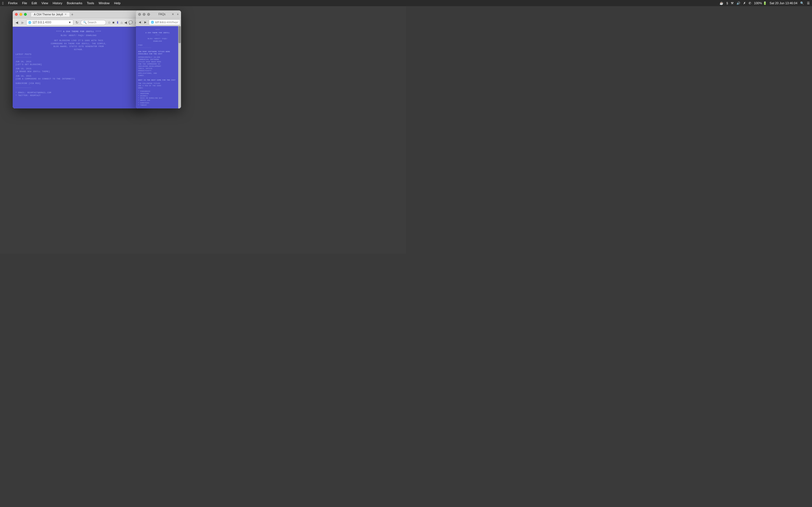 Image resolution: width=812 pixels, height=507 pixels. I want to click on post-2: JUN 19, 2015 [A BRAND NEW JEKYLL THEME], so click(79, 70).